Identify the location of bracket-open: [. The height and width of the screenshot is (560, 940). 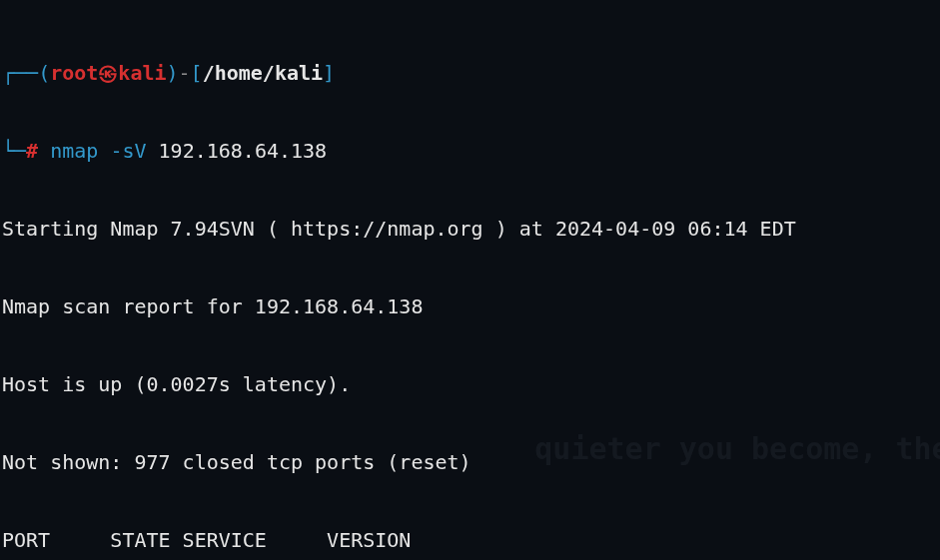
(197, 73).